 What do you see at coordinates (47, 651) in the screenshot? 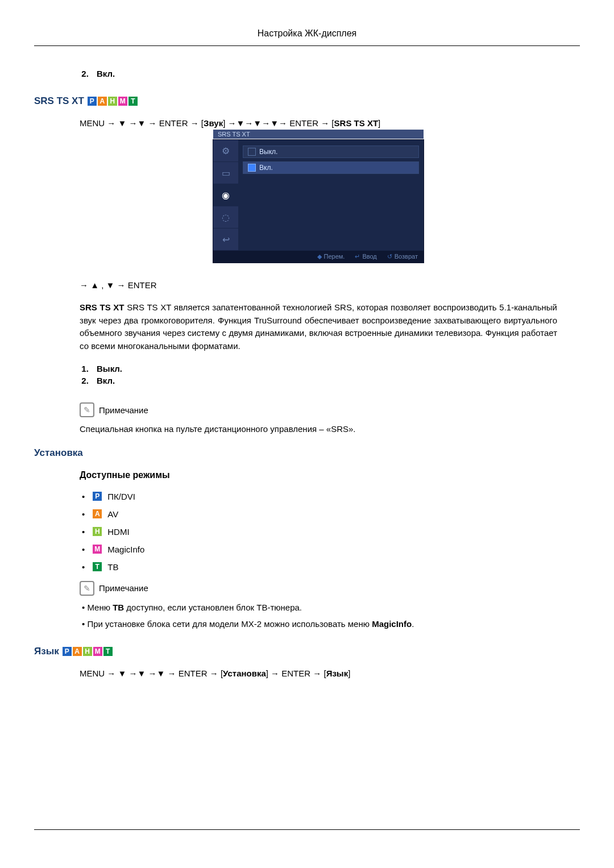
I see `section-lang-title: Язык` at bounding box center [47, 651].